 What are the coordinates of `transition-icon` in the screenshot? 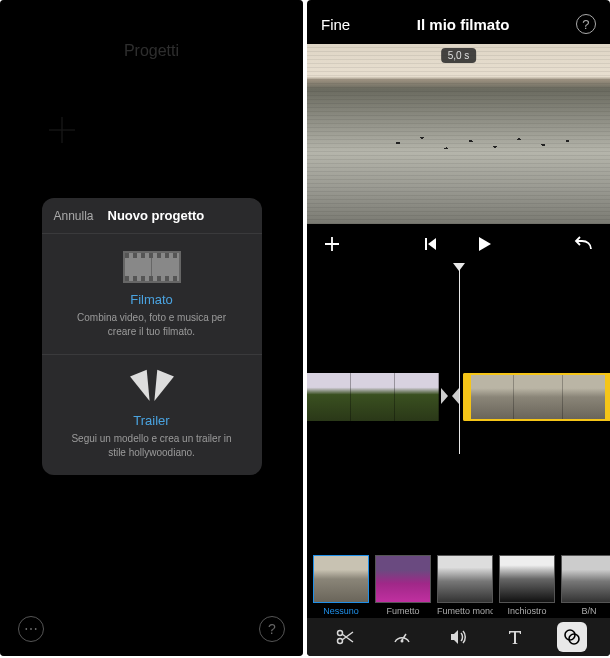 It's located at (450, 396).